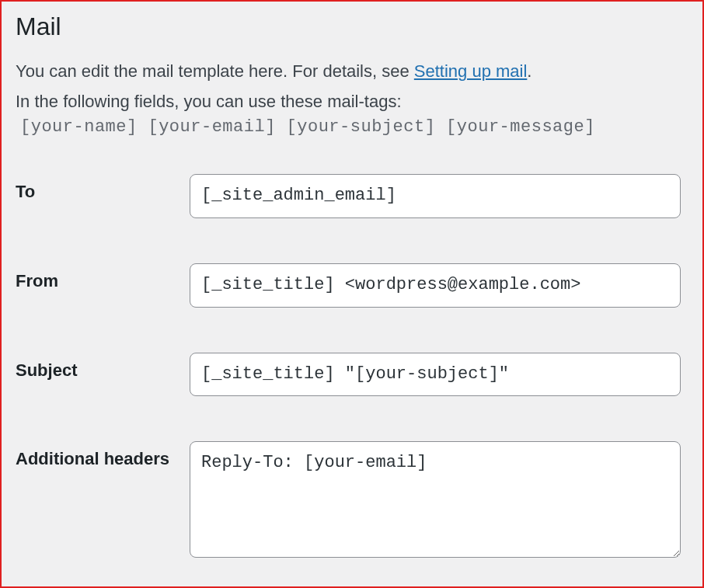 This screenshot has width=704, height=588. Describe the element at coordinates (352, 286) in the screenshot. I see `row-from: From` at that location.